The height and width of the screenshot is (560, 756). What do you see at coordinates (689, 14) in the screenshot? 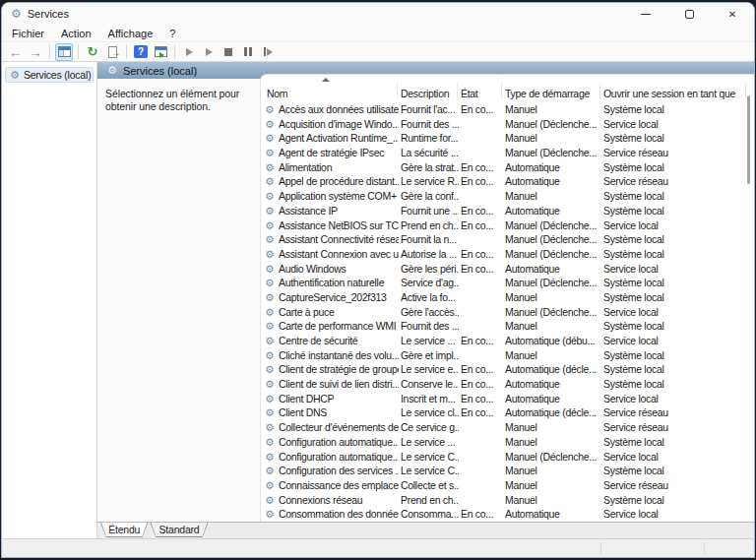
I see `maximize-button` at bounding box center [689, 14].